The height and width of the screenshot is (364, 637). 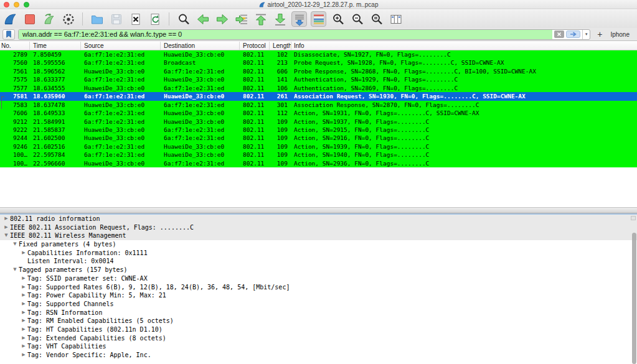 What do you see at coordinates (26, 5) in the screenshot?
I see `zoom-window-button` at bounding box center [26, 5].